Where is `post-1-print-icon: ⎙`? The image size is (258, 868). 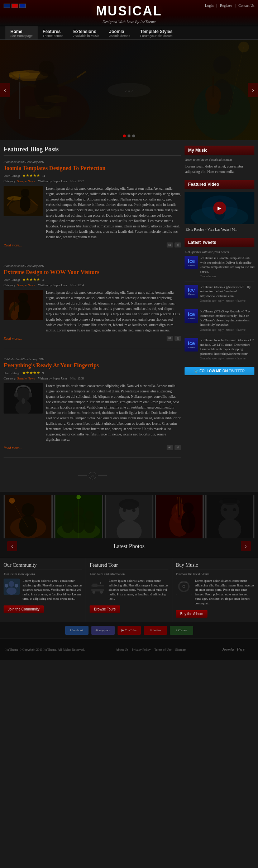 post-1-print-icon: ⎙ is located at coordinates (178, 245).